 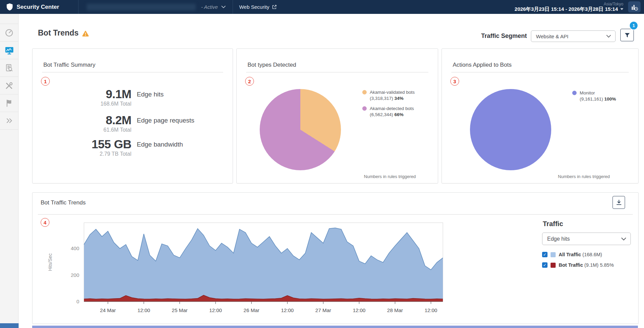 What do you see at coordinates (322, 7) in the screenshot?
I see `top-bar: Security Center - Active Web Security As…` at bounding box center [322, 7].